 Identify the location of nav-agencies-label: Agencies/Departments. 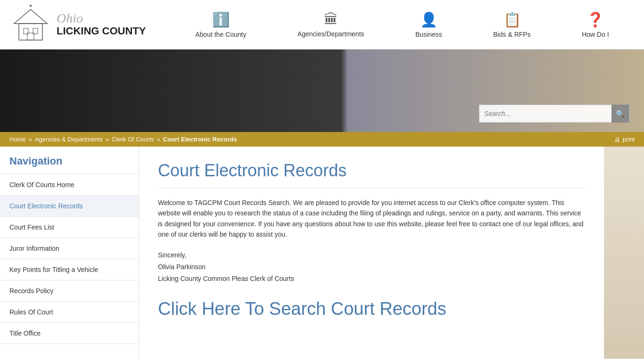
(331, 34).